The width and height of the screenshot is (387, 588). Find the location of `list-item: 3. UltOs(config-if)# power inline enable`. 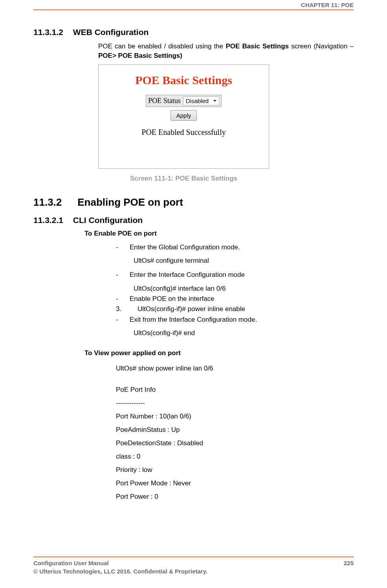

list-item: 3. UltOs(config-if)# power inline enable is located at coordinates (235, 309).